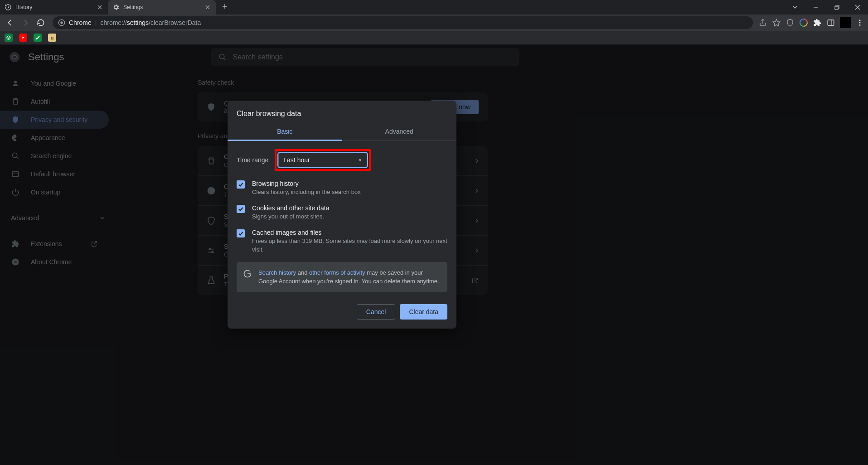 Image resolution: width=868 pixels, height=465 pixels. Describe the element at coordinates (241, 209) in the screenshot. I see `checkbox-cookies` at that location.